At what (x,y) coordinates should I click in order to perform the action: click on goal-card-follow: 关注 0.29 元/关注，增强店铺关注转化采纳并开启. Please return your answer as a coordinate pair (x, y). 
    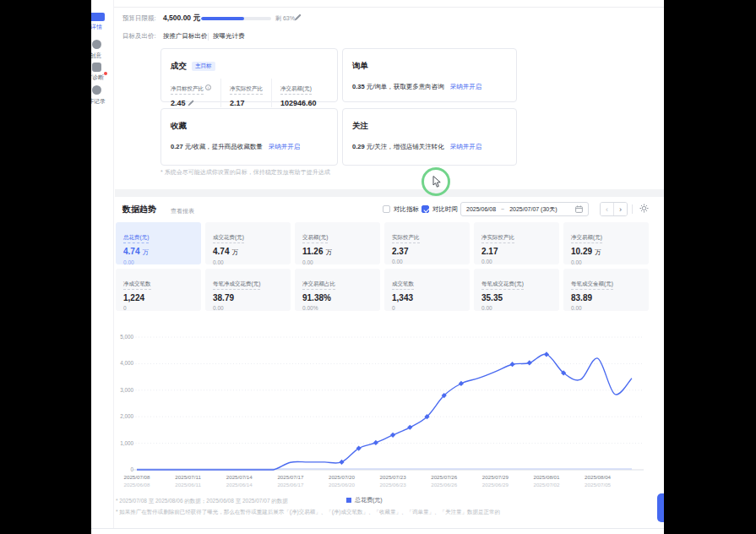
    Looking at the image, I should click on (429, 137).